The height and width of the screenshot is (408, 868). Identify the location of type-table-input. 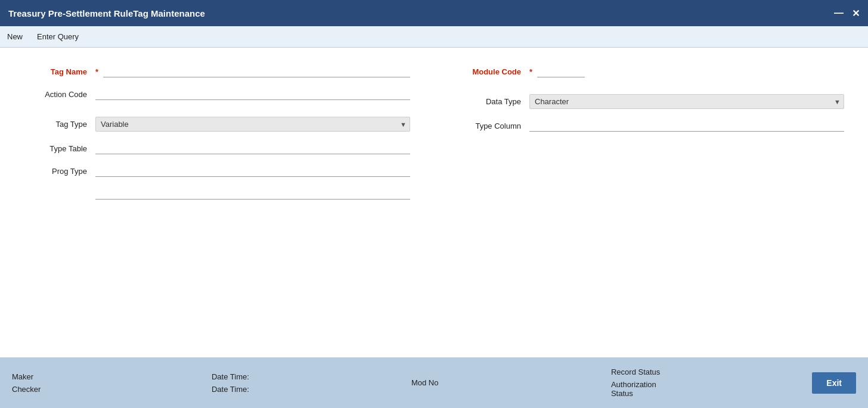
(253, 148).